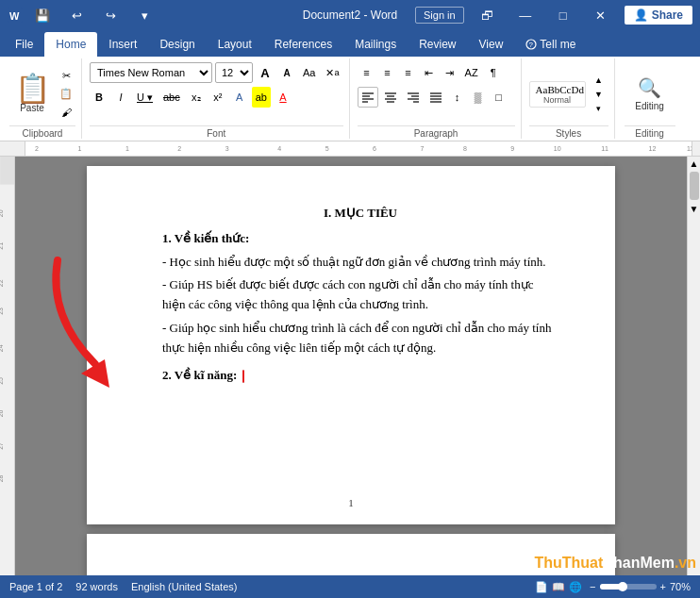 Image resolution: width=700 pixels, height=598 pixels. What do you see at coordinates (110, 15) in the screenshot?
I see `redo-button: ↪` at bounding box center [110, 15].